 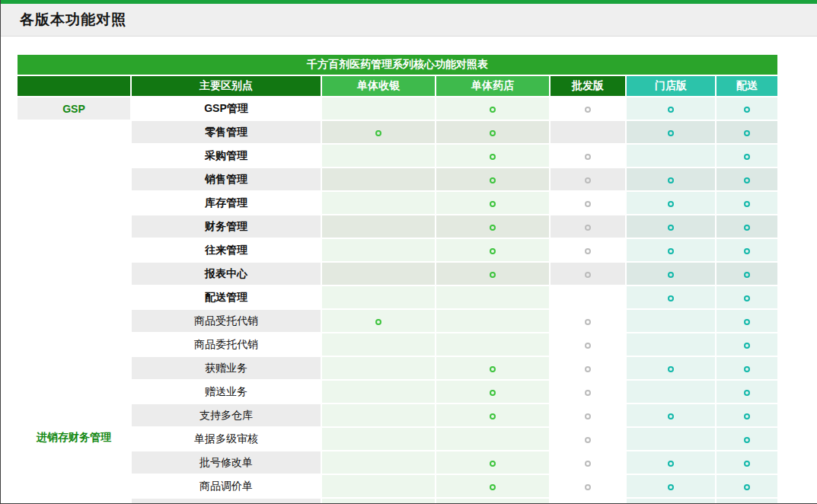 What do you see at coordinates (397, 321) in the screenshot?
I see `table-row: 商品受托代销` at bounding box center [397, 321].